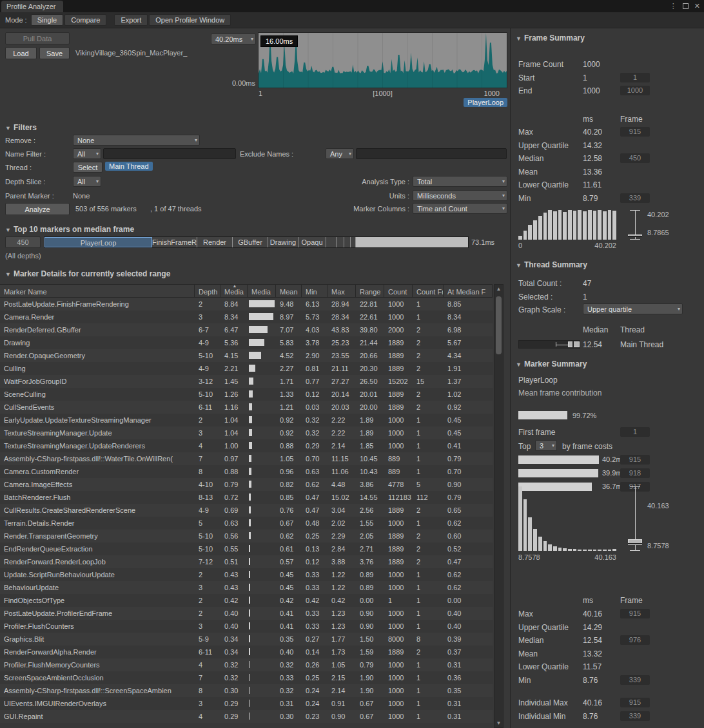 The width and height of the screenshot is (704, 728). What do you see at coordinates (129, 166) in the screenshot?
I see `thread-value-chip: Main Thread` at bounding box center [129, 166].